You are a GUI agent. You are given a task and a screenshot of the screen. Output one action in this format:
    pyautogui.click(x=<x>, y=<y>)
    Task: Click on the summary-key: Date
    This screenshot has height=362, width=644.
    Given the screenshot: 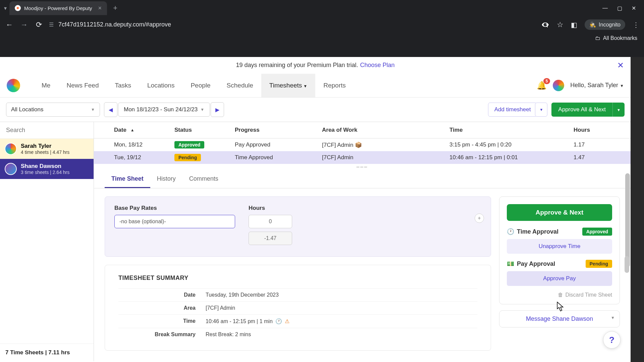 What is the action you would take?
    pyautogui.click(x=162, y=295)
    